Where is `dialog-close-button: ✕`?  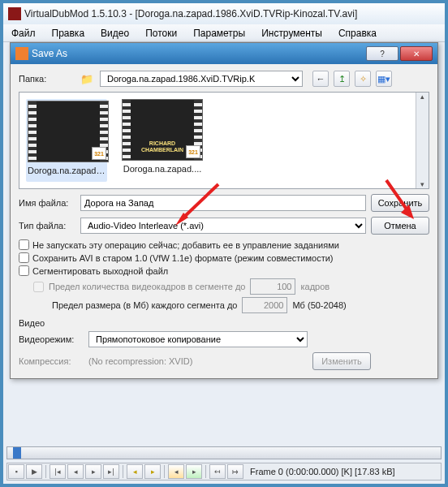 dialog-close-button: ✕ is located at coordinates (416, 54).